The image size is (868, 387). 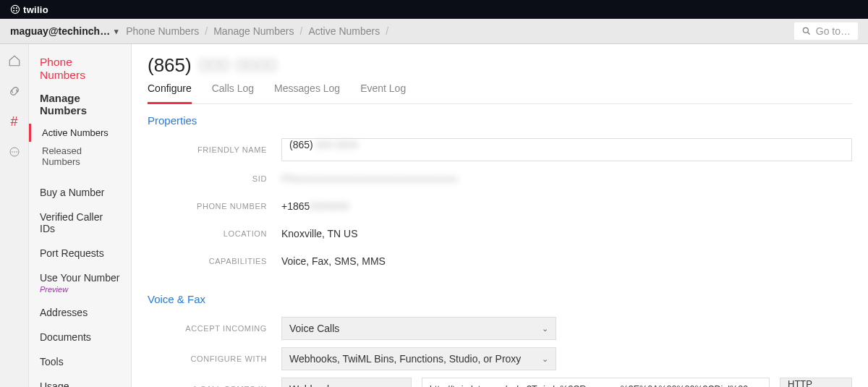 What do you see at coordinates (233, 93) in the screenshot?
I see `tab-calls-log: Calls Log` at bounding box center [233, 93].